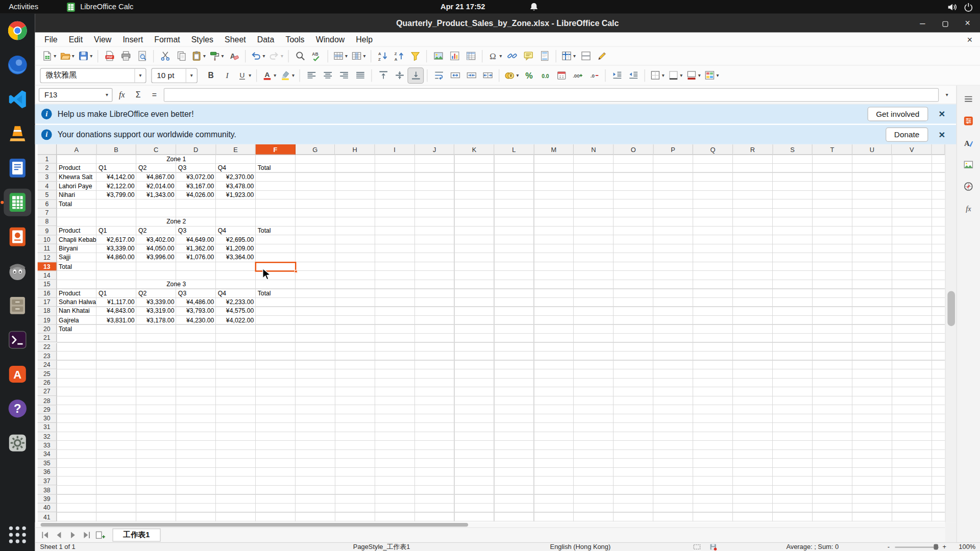  What do you see at coordinates (236, 231) in the screenshot?
I see `cell-E9: Q4` at bounding box center [236, 231].